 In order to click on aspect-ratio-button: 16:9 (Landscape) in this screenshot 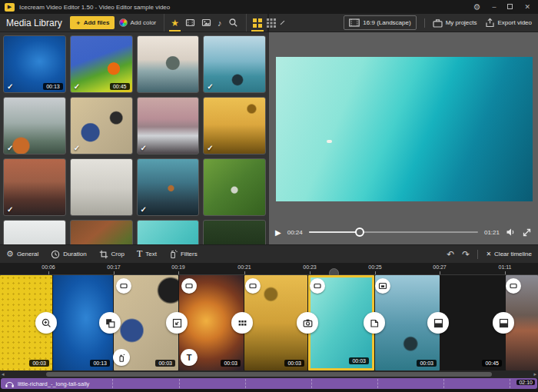, I will do `click(380, 23)`.